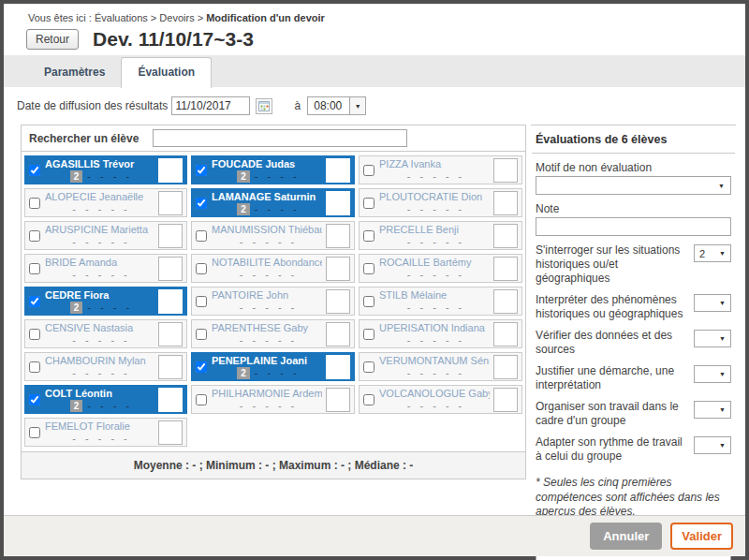  Describe the element at coordinates (106, 268) in the screenshot. I see `student-row: BRIDE Amanda- - - - -` at that location.